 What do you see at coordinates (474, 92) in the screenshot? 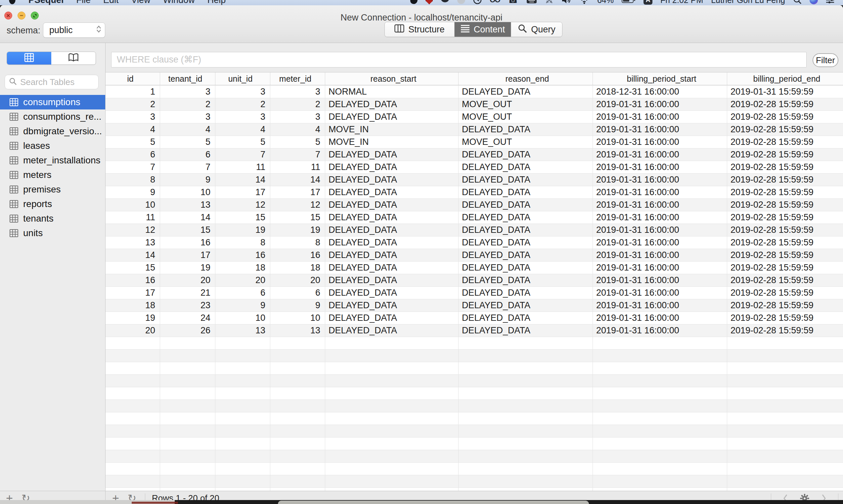
I see `table-row: 1333NORMALDELAYED_DATA2018-12-31 16:00:0…` at bounding box center [474, 92].